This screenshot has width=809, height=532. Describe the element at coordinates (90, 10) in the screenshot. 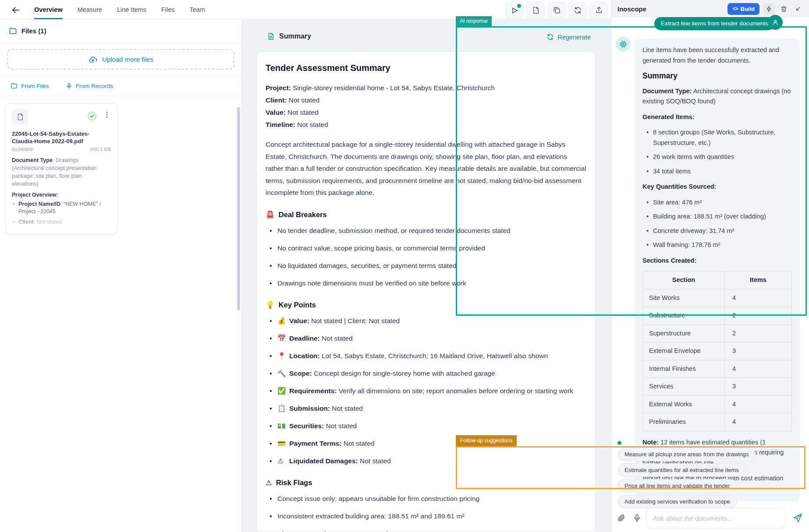

I see `tab-measure: Measure` at that location.